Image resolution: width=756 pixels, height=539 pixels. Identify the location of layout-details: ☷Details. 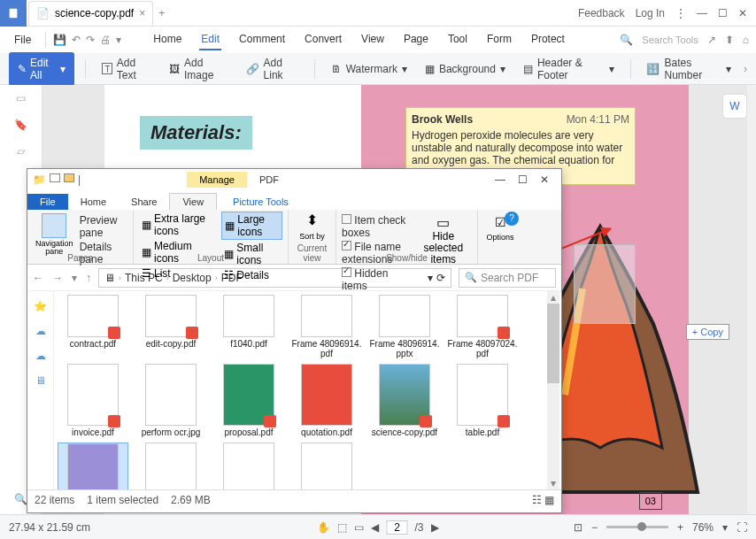
(251, 275).